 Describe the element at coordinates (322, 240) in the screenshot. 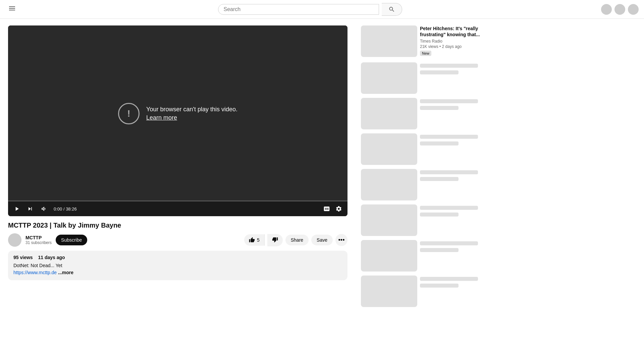

I see `save-button: Save` at that location.